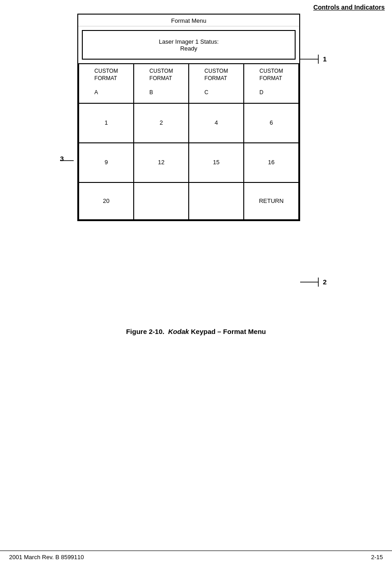 The height and width of the screenshot is (566, 392). I want to click on annotation-3: 3, so click(62, 158).